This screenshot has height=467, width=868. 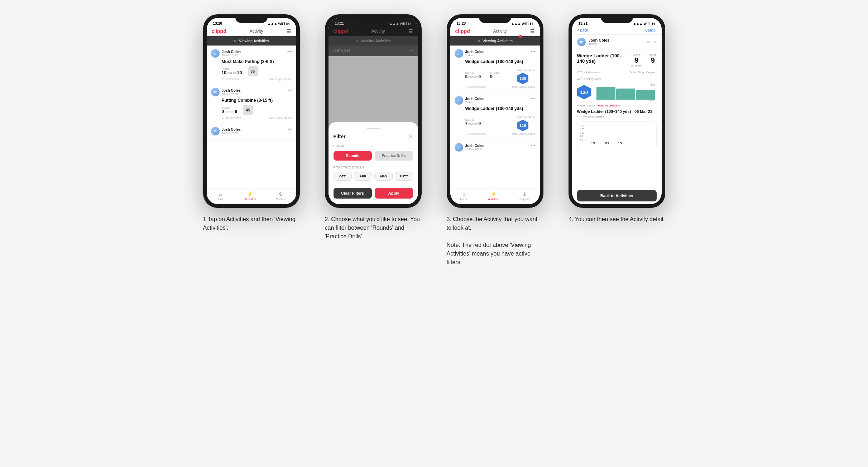 What do you see at coordinates (218, 24) in the screenshot?
I see `status-time-1: 13:20` at bounding box center [218, 24].